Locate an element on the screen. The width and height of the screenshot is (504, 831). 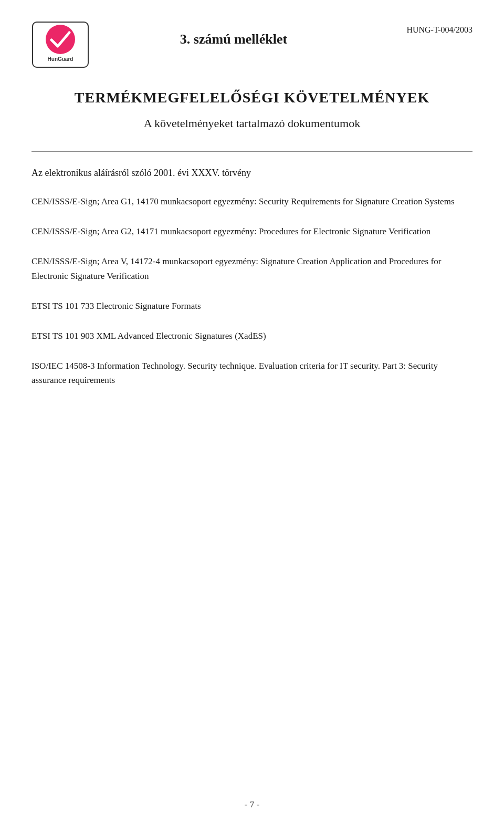
subtitle: A követelményeket tartalmazó dokumentumo… is located at coordinates (252, 123).